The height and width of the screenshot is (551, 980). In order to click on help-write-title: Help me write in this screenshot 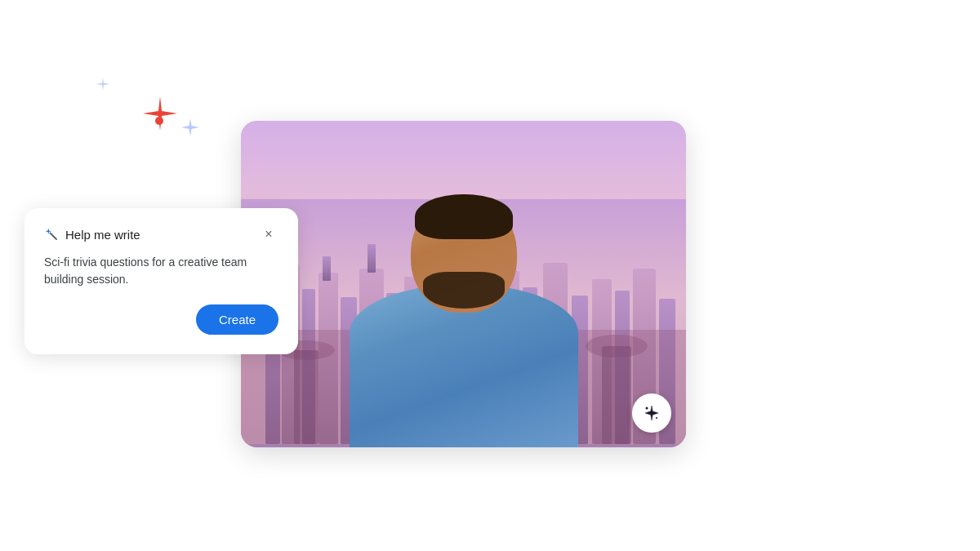, I will do `click(103, 235)`.